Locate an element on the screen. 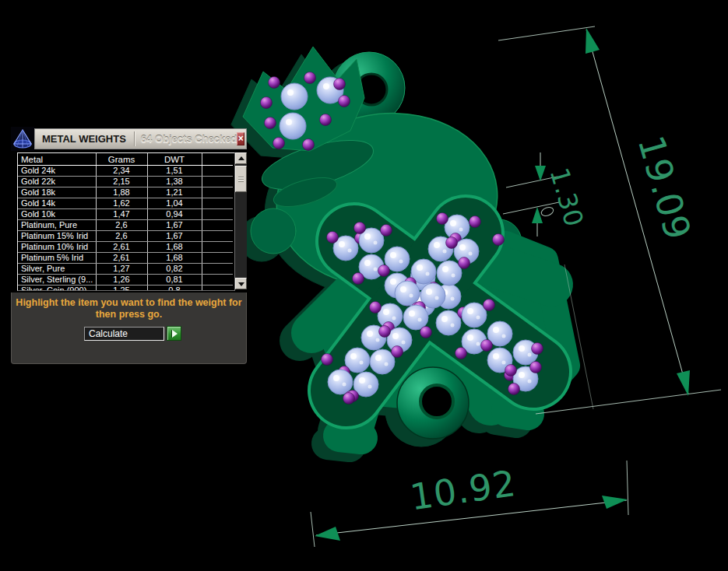 This screenshot has width=728, height=571. table-row: Gold 22k2,151,38 is located at coordinates (125, 182).